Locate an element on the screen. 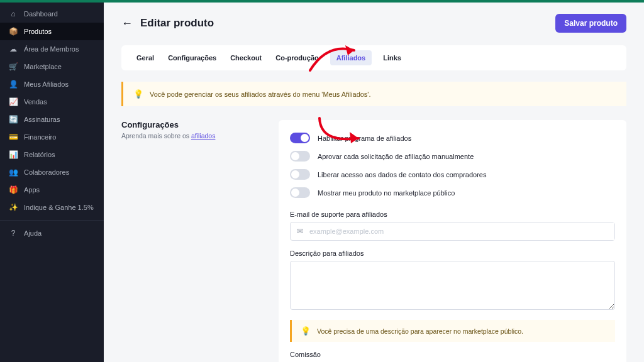 The width and height of the screenshot is (644, 362). alert-text: Você pode gerenciar os seus afiliados at… is located at coordinates (260, 94).